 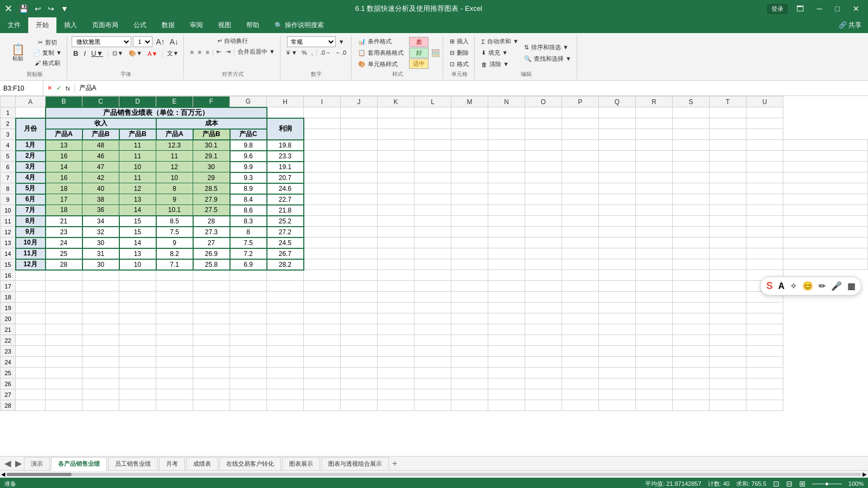 What do you see at coordinates (101, 189) in the screenshot?
I see `cell-data-r8c1: 40` at bounding box center [101, 189].